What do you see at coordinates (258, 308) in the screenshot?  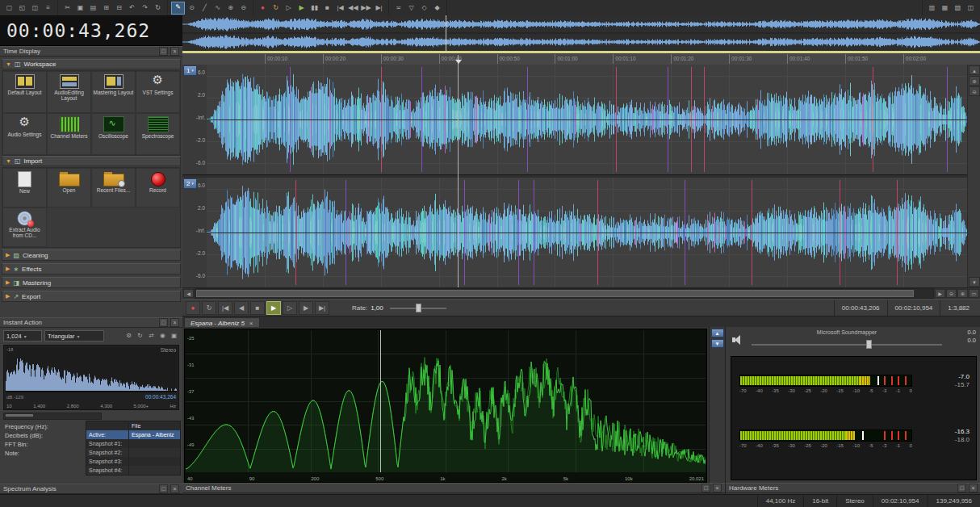 I see `stop-icon: ■` at bounding box center [258, 308].